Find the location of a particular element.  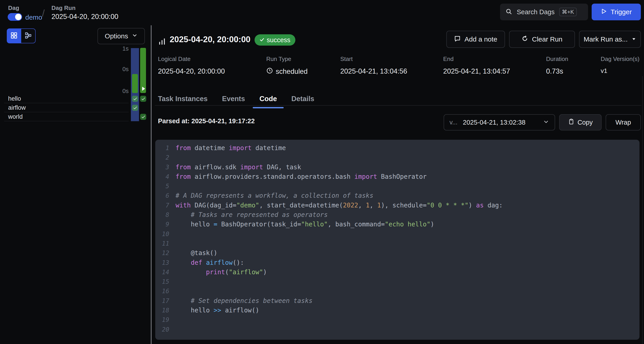

tab-events: Events is located at coordinates (234, 100).